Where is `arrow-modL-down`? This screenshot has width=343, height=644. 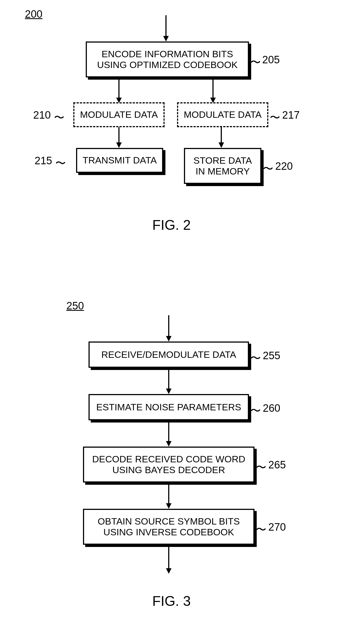
arrow-modL-down is located at coordinates (119, 138).